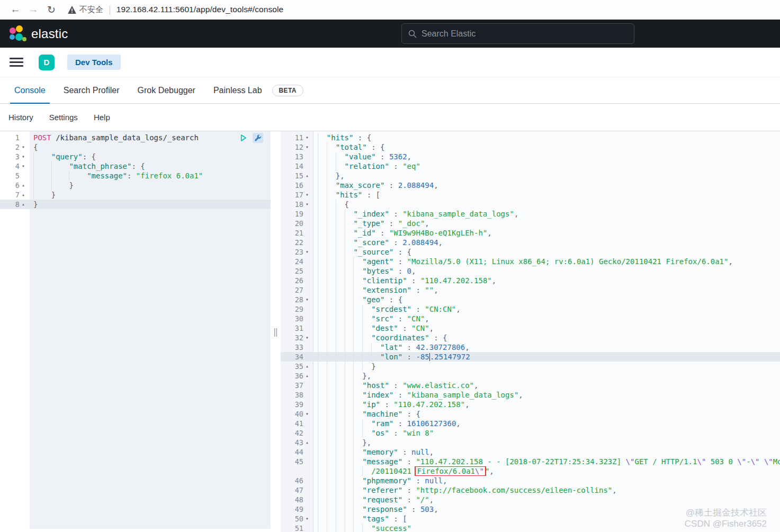 The width and height of the screenshot is (780, 532). What do you see at coordinates (47, 62) in the screenshot?
I see `space-avatar: D` at bounding box center [47, 62].